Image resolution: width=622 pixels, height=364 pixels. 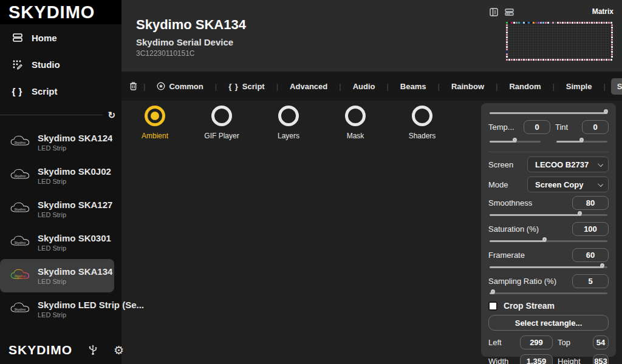 What do you see at coordinates (468, 86) in the screenshot?
I see `tab-label: Rainbow` at bounding box center [468, 86].